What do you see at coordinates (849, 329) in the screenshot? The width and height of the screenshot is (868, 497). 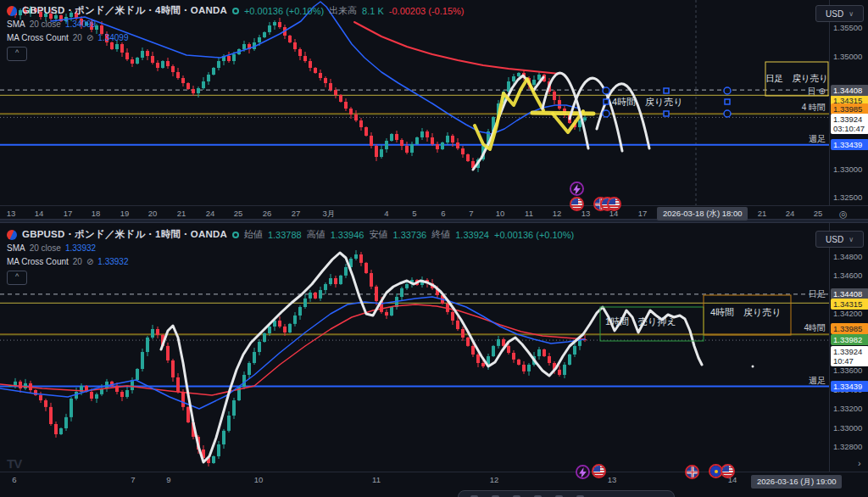 I see `price-tag: 1.33985` at bounding box center [849, 329].